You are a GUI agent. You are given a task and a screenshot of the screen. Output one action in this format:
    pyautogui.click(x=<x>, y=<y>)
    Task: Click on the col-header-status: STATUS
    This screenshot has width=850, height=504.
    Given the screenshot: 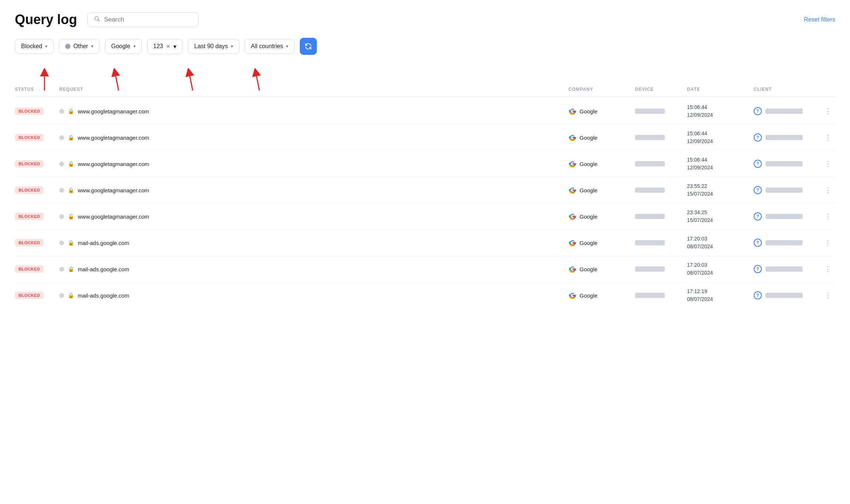 What is the action you would take?
    pyautogui.click(x=37, y=89)
    